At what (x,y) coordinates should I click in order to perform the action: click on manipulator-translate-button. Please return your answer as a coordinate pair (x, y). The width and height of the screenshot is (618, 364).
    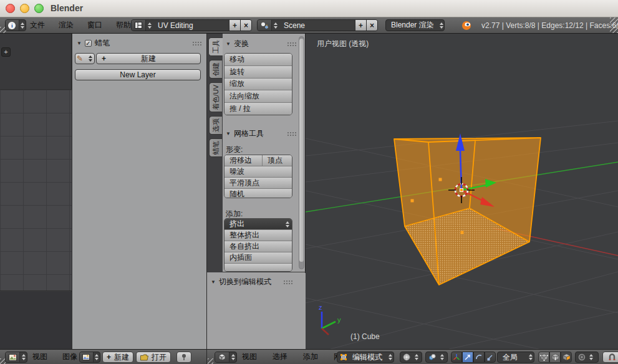
    Looking at the image, I should click on (468, 357).